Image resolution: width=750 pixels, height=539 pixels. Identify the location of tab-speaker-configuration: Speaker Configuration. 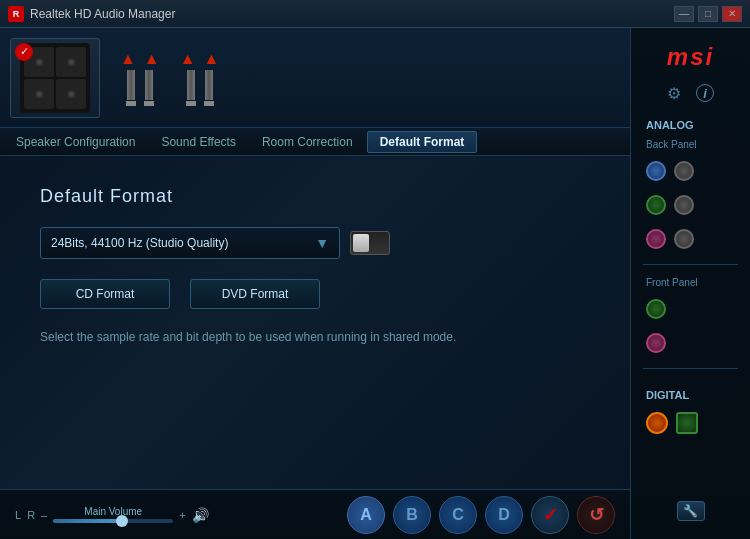
(76, 142).